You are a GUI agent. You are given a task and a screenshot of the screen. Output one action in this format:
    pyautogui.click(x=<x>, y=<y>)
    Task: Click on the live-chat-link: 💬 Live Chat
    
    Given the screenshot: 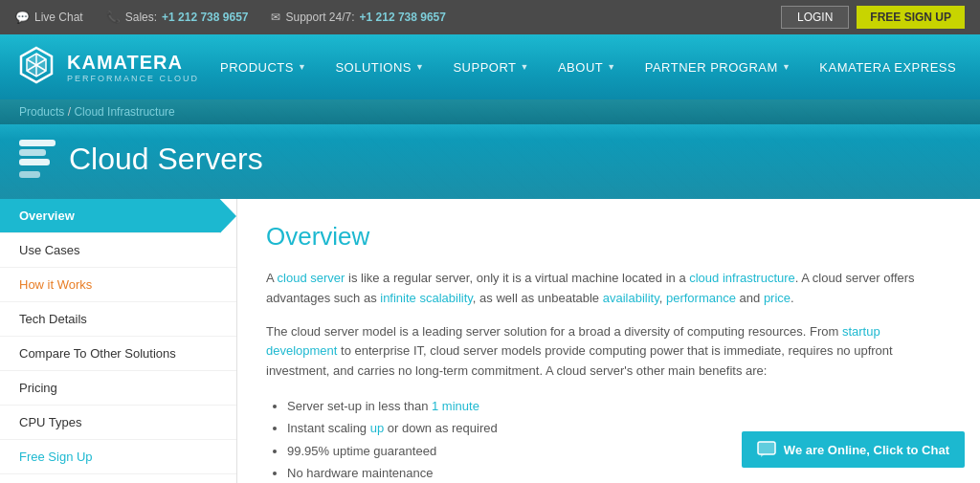 What is the action you would take?
    pyautogui.click(x=50, y=17)
    